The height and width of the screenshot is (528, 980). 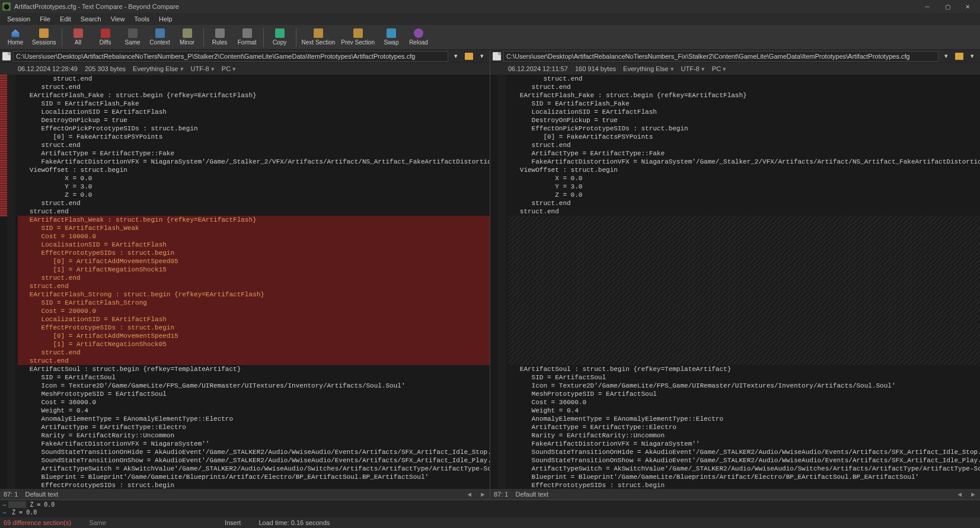 What do you see at coordinates (254, 419) in the screenshot?
I see `code-line: AnomalyElementType = EAnomalyElementType…` at bounding box center [254, 419].